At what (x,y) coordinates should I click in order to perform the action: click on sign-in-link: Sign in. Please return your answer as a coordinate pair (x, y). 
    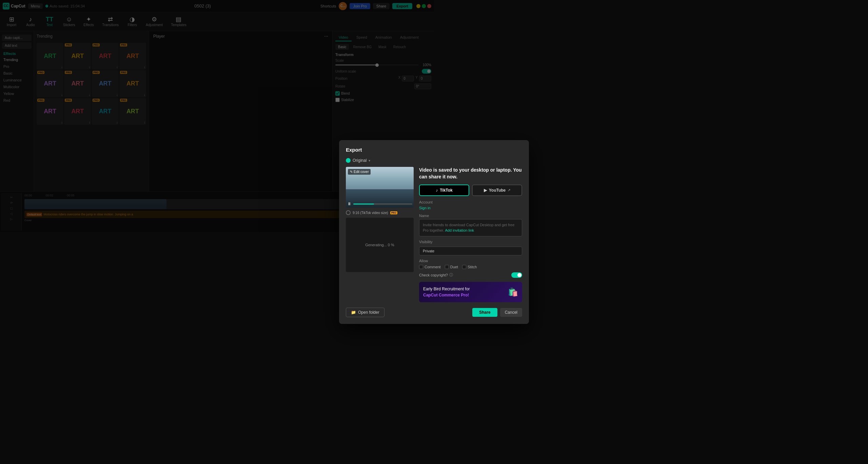
    Looking at the image, I should click on (425, 208).